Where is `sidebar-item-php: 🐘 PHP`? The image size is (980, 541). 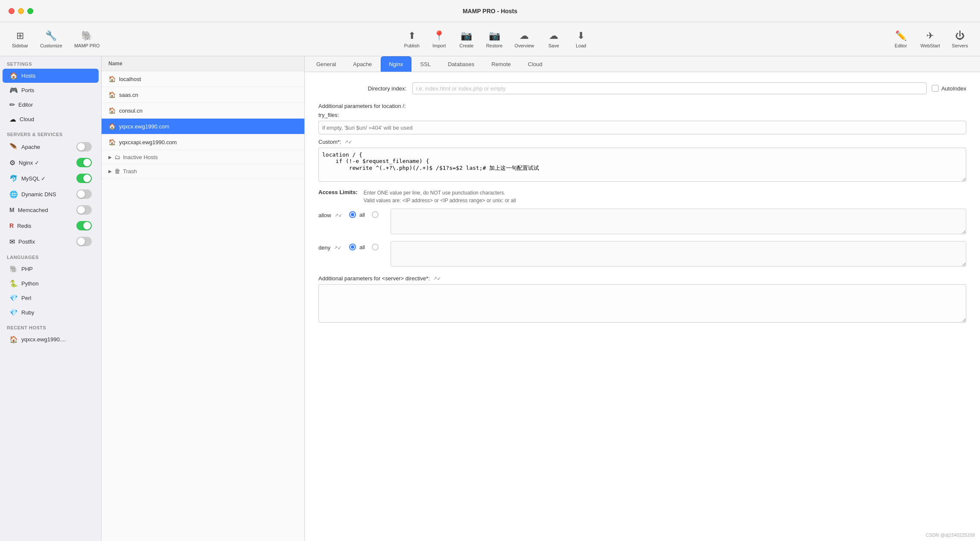 sidebar-item-php: 🐘 PHP is located at coordinates (50, 269).